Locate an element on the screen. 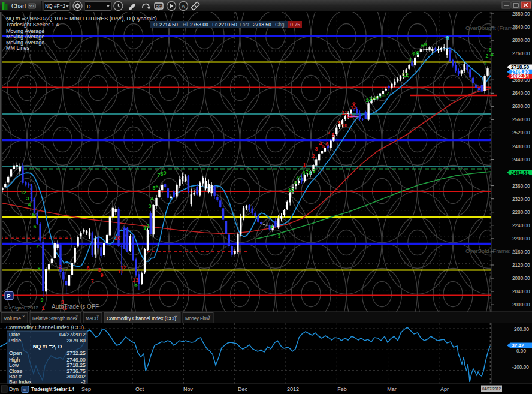 This screenshot has width=532, height=394. svg-text: 2714.50 is located at coordinates (169, 25).